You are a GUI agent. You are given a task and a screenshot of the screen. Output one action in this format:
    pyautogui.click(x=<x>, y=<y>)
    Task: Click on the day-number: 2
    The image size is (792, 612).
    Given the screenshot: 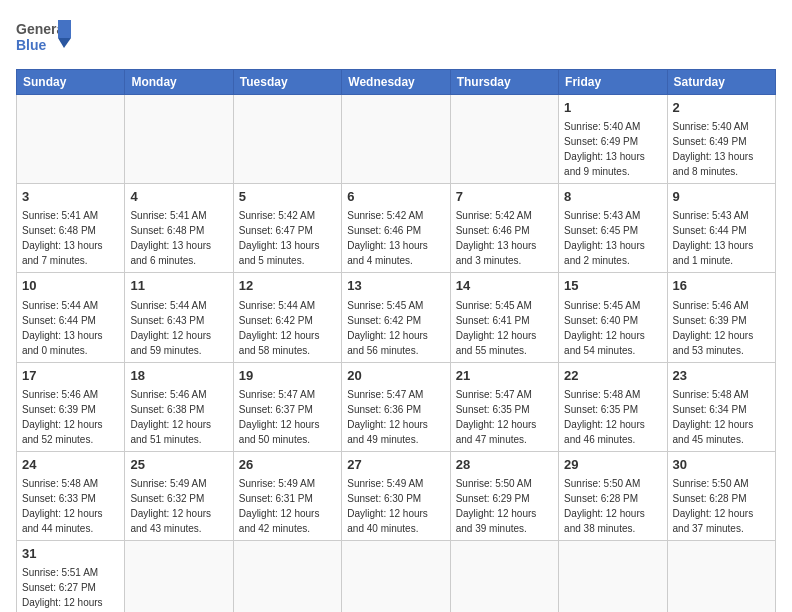 What is the action you would take?
    pyautogui.click(x=722, y=108)
    